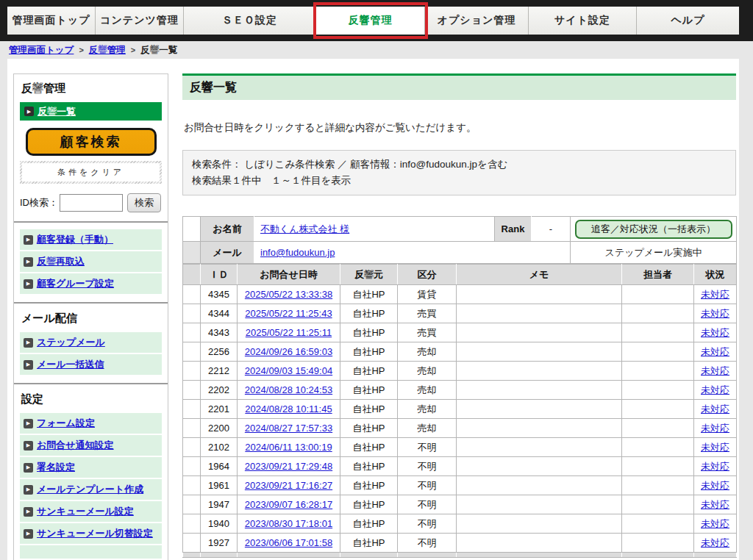 This screenshot has height=560, width=753. Describe the element at coordinates (304, 229) in the screenshot. I see `customer-name-link: 不動くん株式会社 様` at that location.